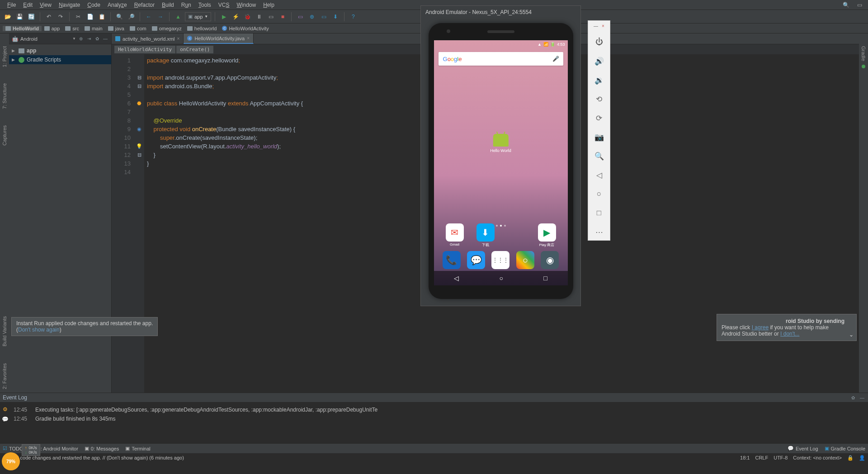  Describe the element at coordinates (178, 17) in the screenshot. I see `build-icon: ▲` at that location.